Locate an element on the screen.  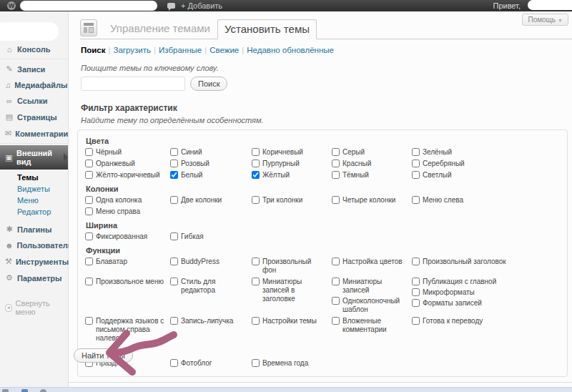
submenu-item-меню: Меню is located at coordinates (34, 200).